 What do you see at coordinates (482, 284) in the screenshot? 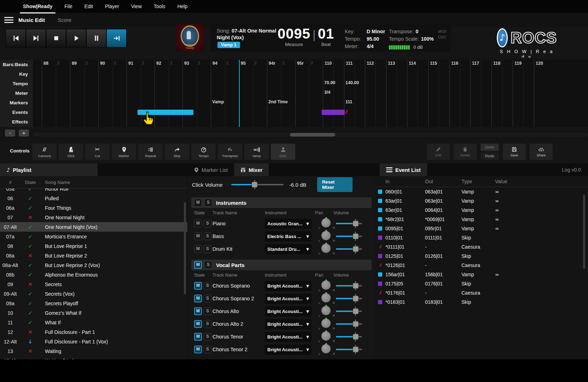
I see `event-row: 0175|050176|01Skip` at bounding box center [482, 284].